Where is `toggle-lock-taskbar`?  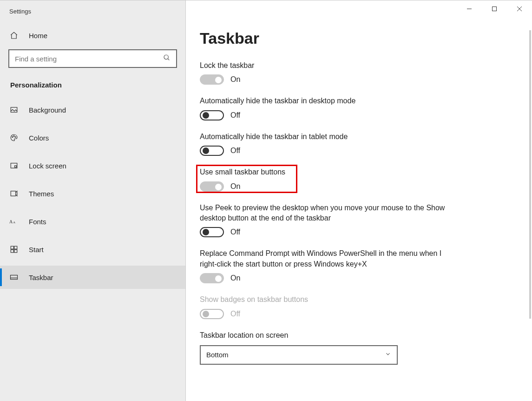 toggle-lock-taskbar is located at coordinates (212, 80).